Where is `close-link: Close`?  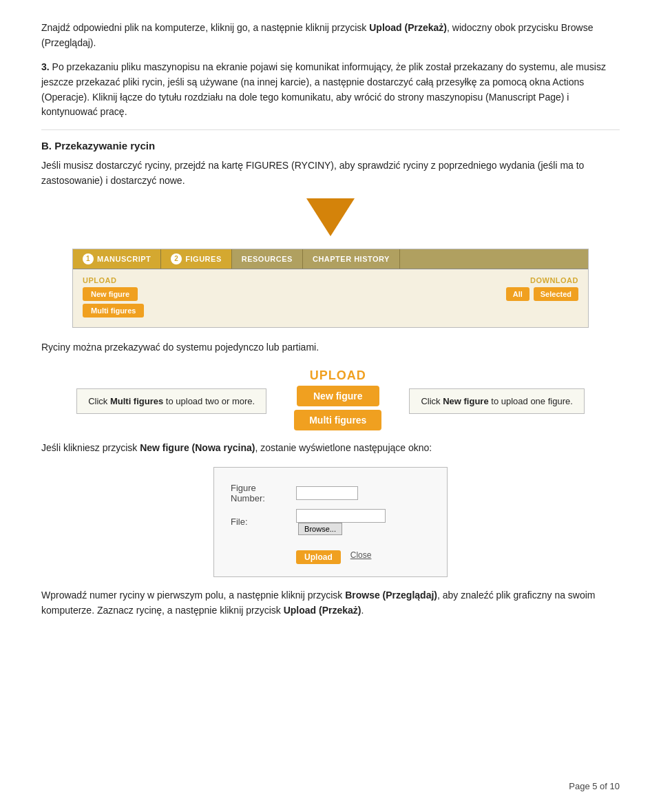 close-link: Close is located at coordinates (361, 555).